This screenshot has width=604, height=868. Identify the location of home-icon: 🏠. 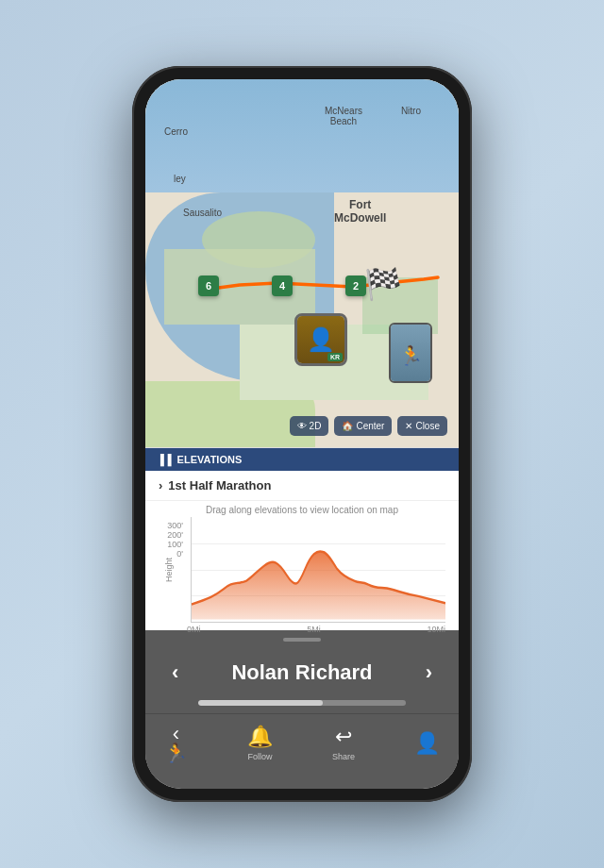
(347, 426).